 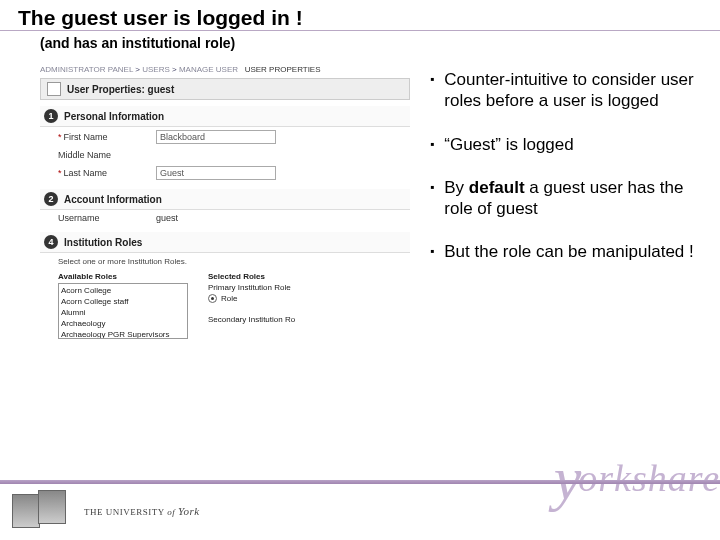 What do you see at coordinates (360, 510) in the screenshot?
I see `footer: THE UNIVERSITY of York` at bounding box center [360, 510].